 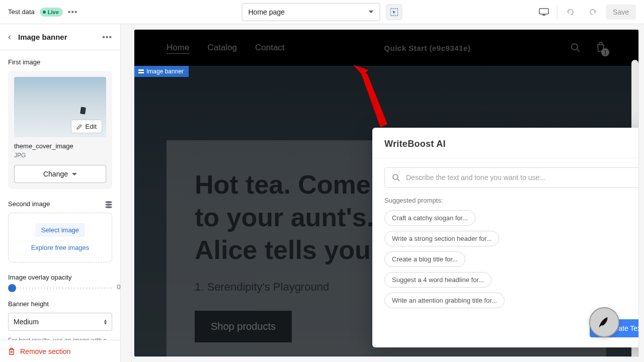 What do you see at coordinates (438, 280) in the screenshot?
I see `prompt-chip: Suggest a 4 word headline for...` at bounding box center [438, 280].